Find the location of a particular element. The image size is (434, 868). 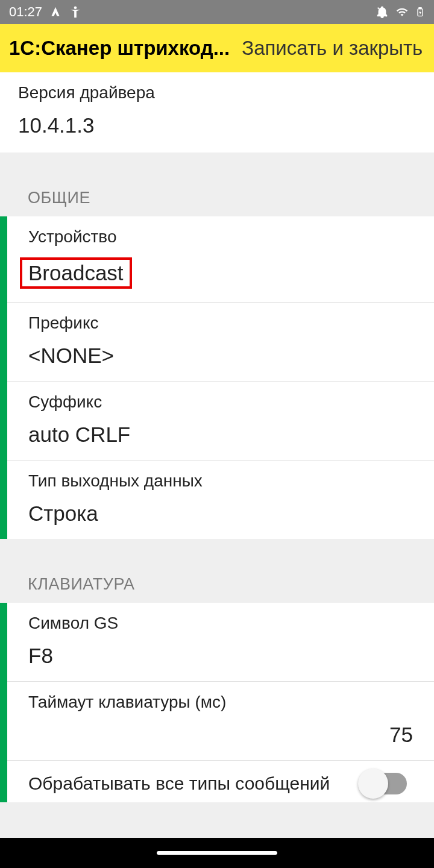

artrix-icon is located at coordinates (55, 12).